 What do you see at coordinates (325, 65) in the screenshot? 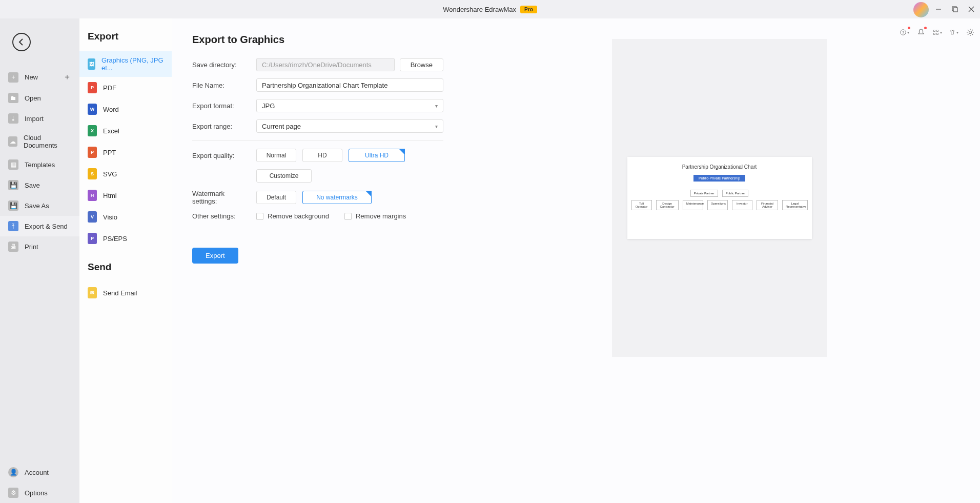
I see `save-dir-input` at bounding box center [325, 65].